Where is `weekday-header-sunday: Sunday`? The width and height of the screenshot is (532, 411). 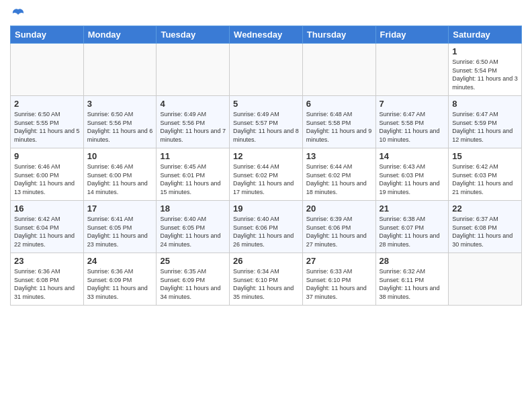
weekday-header-sunday: Sunday is located at coordinates (47, 35).